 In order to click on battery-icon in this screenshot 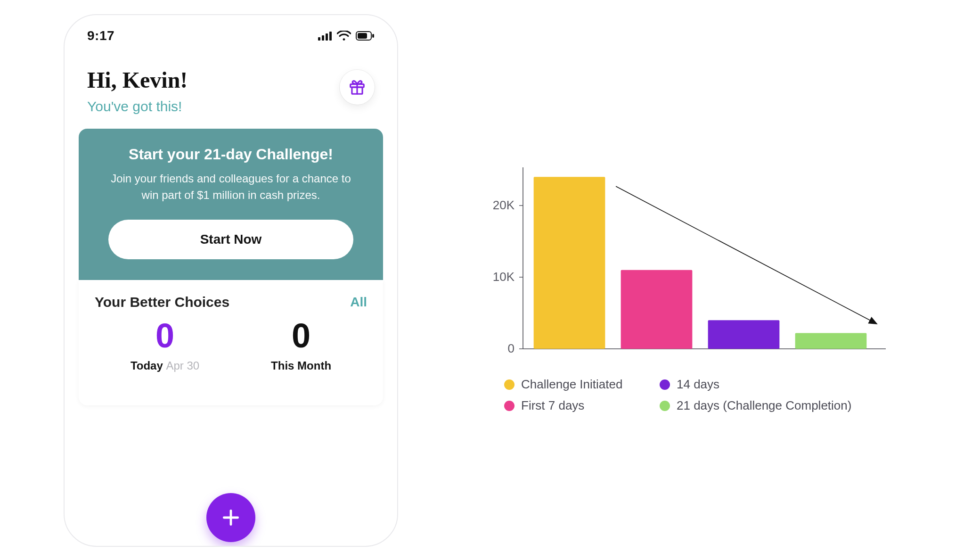, I will do `click(365, 36)`.